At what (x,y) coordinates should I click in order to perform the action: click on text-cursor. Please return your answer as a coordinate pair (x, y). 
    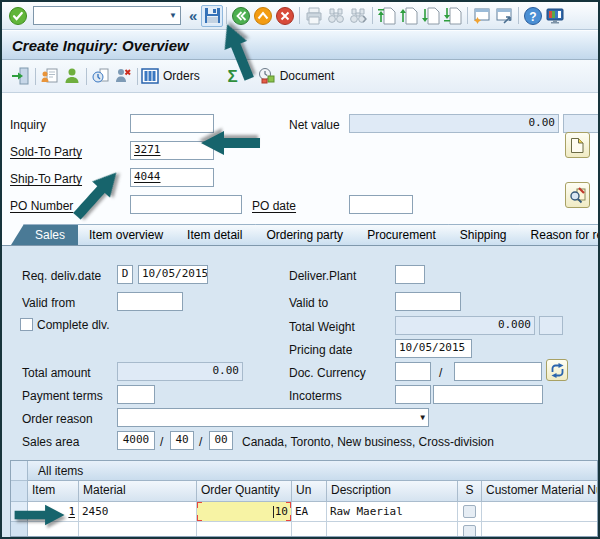
    Looking at the image, I should click on (274, 512).